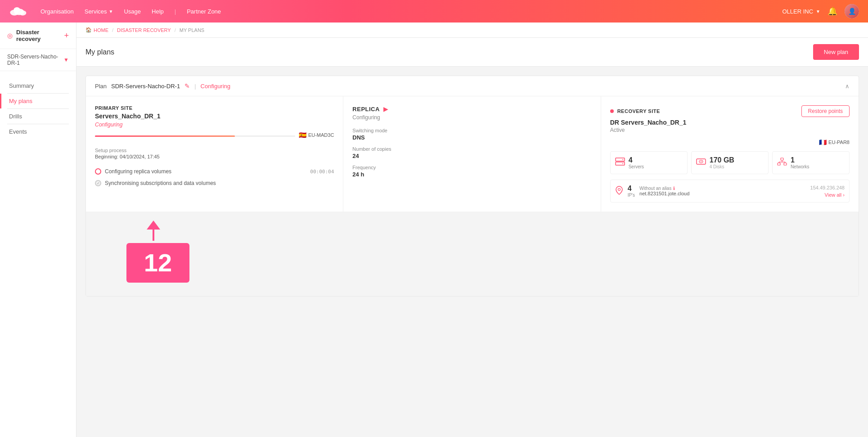  Describe the element at coordinates (38, 36) in the screenshot. I see `sidebar-header: ◎ Disaster recovery +` at that location.